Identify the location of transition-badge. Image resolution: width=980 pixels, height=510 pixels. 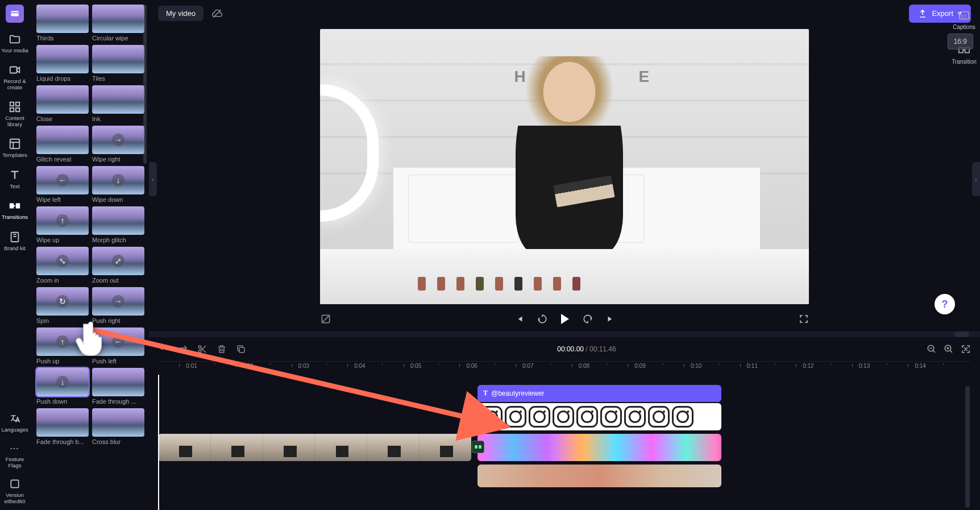
(478, 447).